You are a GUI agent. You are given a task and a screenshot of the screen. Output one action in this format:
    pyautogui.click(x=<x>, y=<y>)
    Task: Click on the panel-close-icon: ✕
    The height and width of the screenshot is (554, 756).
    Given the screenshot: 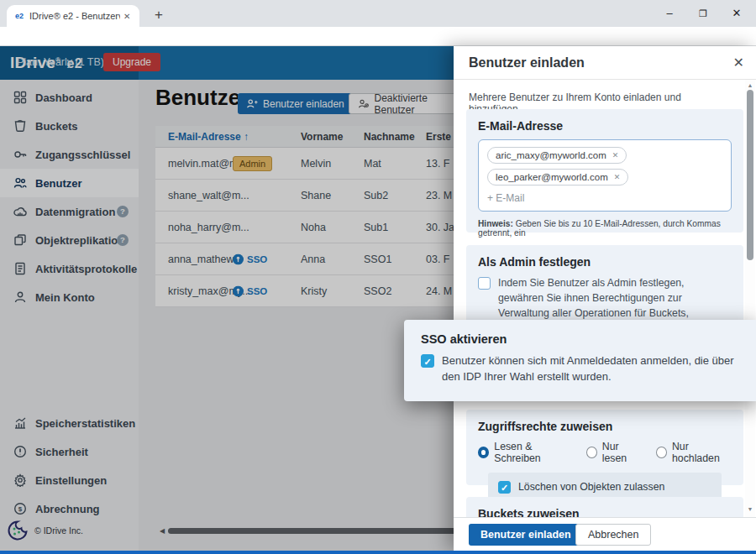 What is the action you would take?
    pyautogui.click(x=739, y=62)
    